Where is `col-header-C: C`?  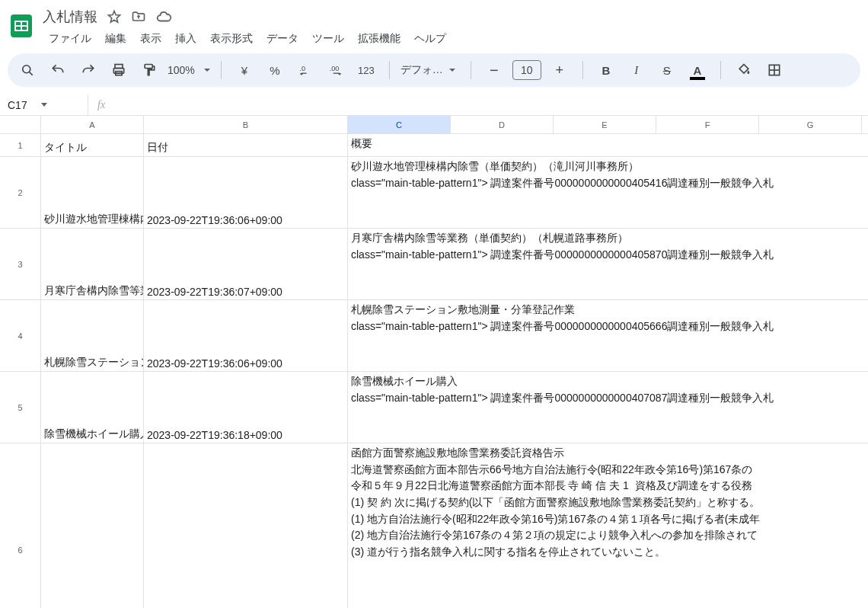
col-header-C: C is located at coordinates (399, 125).